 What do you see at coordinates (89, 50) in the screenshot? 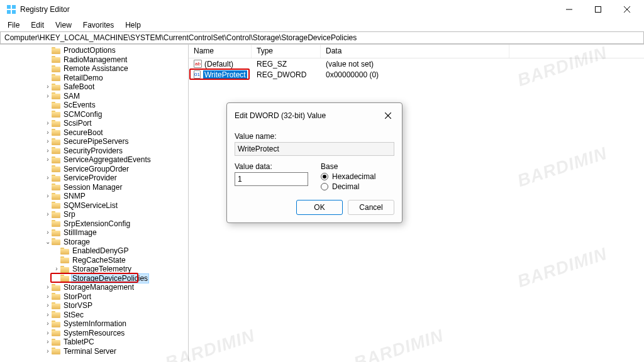
I see `tree-item-label: ProductOptions` at bounding box center [89, 50].